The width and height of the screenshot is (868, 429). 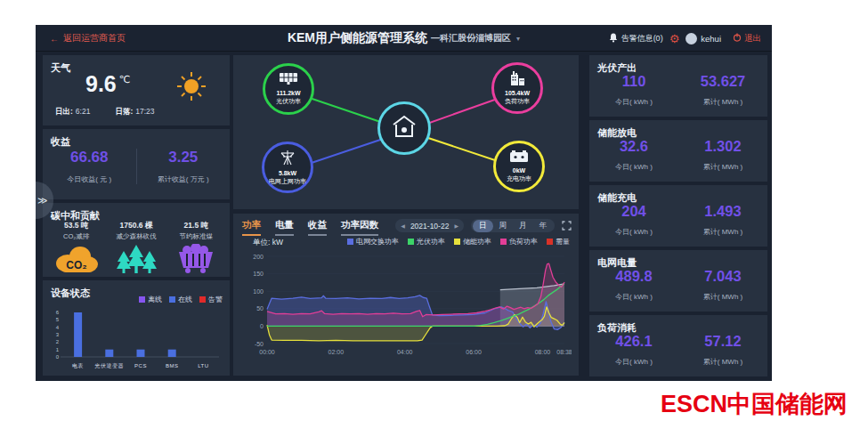 I want to click on legend-demand: 需量, so click(x=558, y=242).